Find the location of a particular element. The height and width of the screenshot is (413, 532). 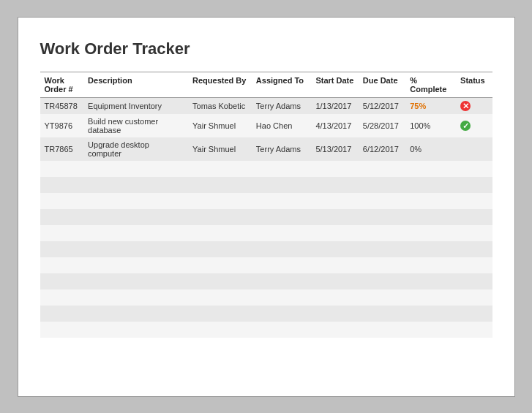

cell-requestedby: Tomas Kobetic is located at coordinates (220, 105).